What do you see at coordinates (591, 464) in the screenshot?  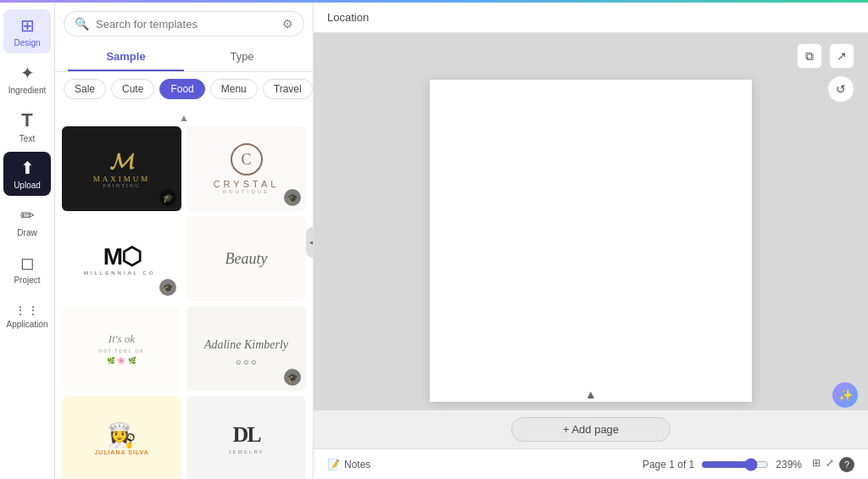 I see `status-bar: 📝 Notes Page 1 of 1 239% ⊞ ⤢ ?` at bounding box center [591, 464].